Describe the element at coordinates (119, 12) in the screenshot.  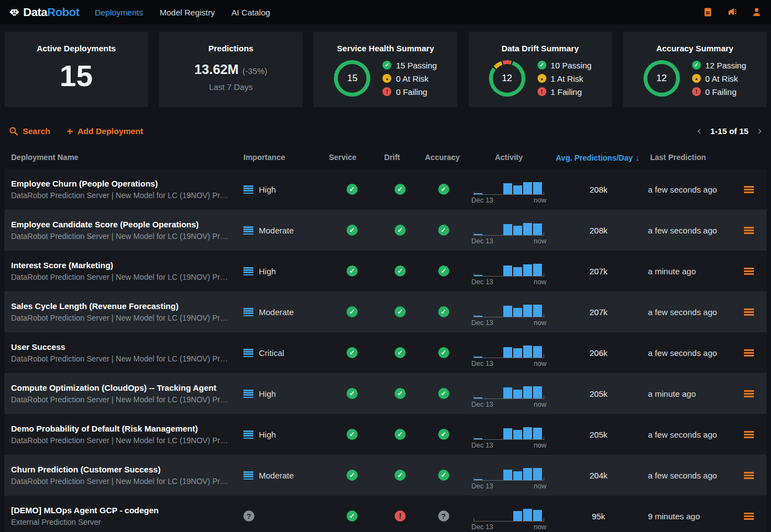
I see `nav-item-deployments: Deployments` at that location.